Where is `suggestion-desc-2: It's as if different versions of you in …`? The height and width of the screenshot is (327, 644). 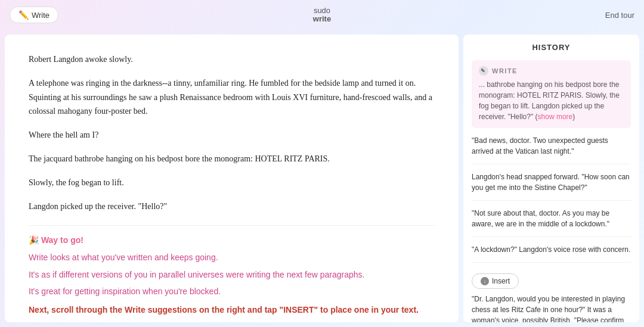
suggestion-desc-2: It's as if different versions of you in … is located at coordinates (231, 275).